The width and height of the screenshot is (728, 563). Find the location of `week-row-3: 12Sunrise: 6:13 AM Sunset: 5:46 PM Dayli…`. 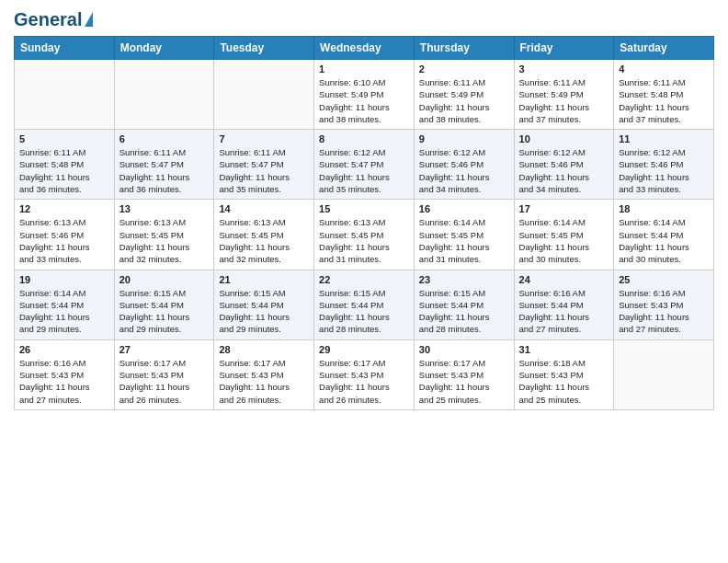

week-row-3: 12Sunrise: 6:13 AM Sunset: 5:46 PM Dayli… is located at coordinates (364, 235).